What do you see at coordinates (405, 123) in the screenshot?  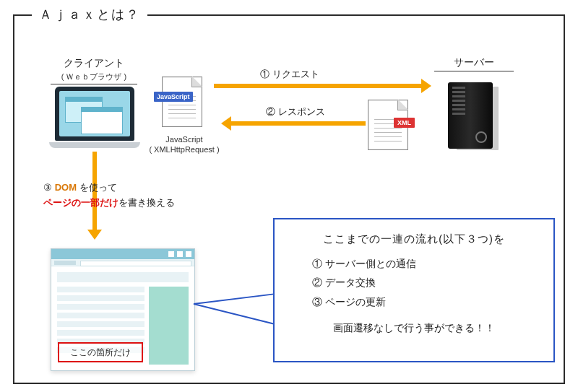 I see `xml-badge: XML` at bounding box center [405, 123].